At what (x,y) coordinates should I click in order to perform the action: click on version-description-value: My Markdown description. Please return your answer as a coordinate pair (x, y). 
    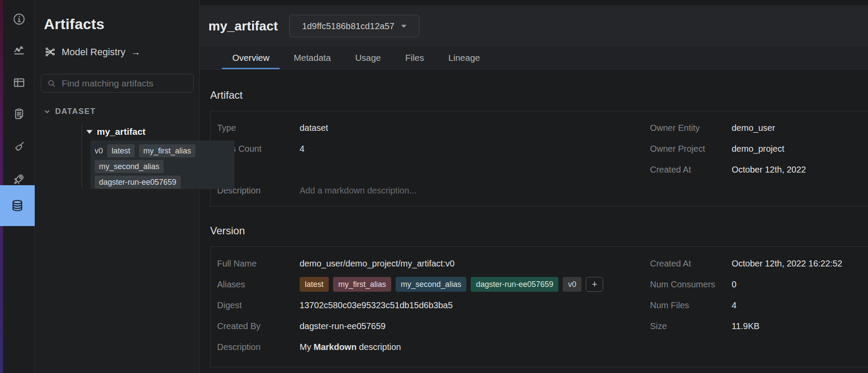
    Looking at the image, I should click on (350, 347).